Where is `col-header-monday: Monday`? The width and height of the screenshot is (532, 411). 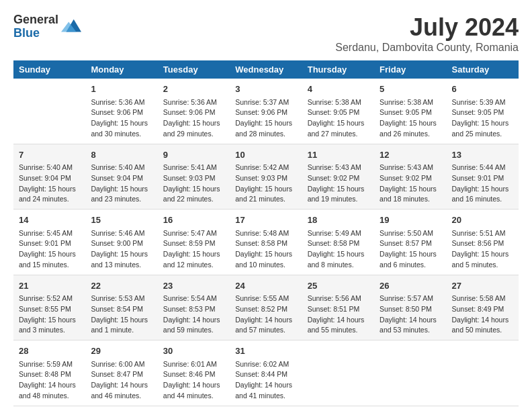
col-header-monday: Monday is located at coordinates (121, 70).